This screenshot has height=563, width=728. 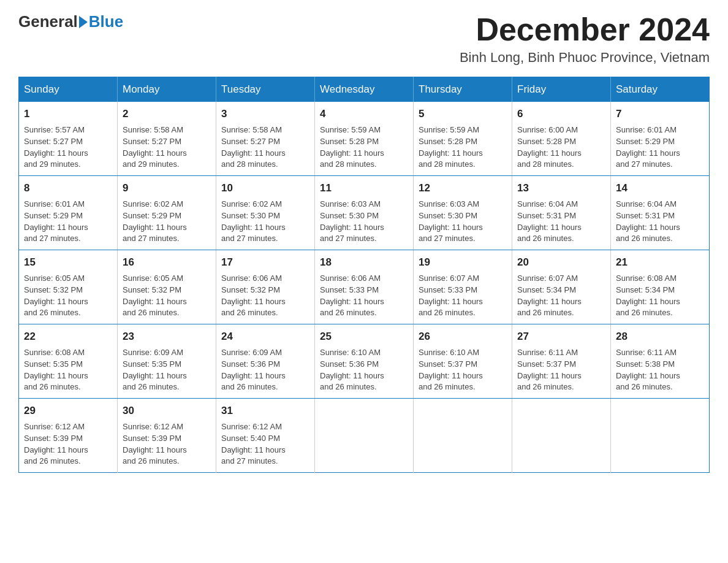 What do you see at coordinates (561, 90) in the screenshot?
I see `weekday-header-friday: Friday` at bounding box center [561, 90].